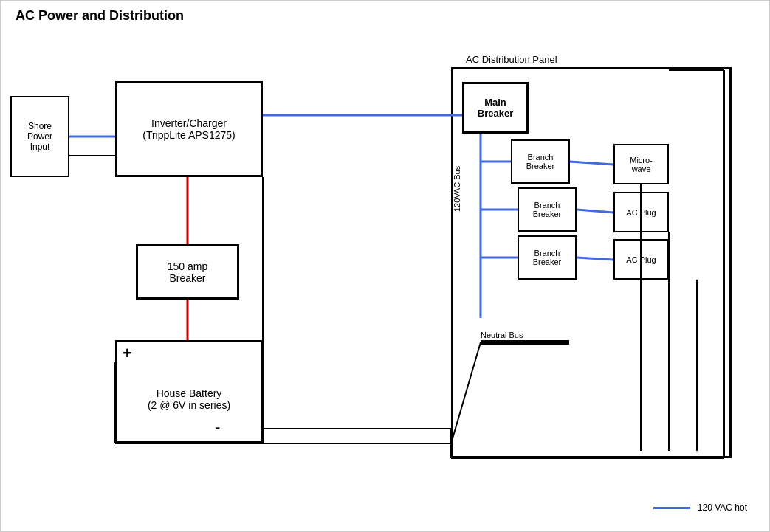  What do you see at coordinates (217, 427) in the screenshot?
I see `battery-minus-symbol: -` at bounding box center [217, 427].